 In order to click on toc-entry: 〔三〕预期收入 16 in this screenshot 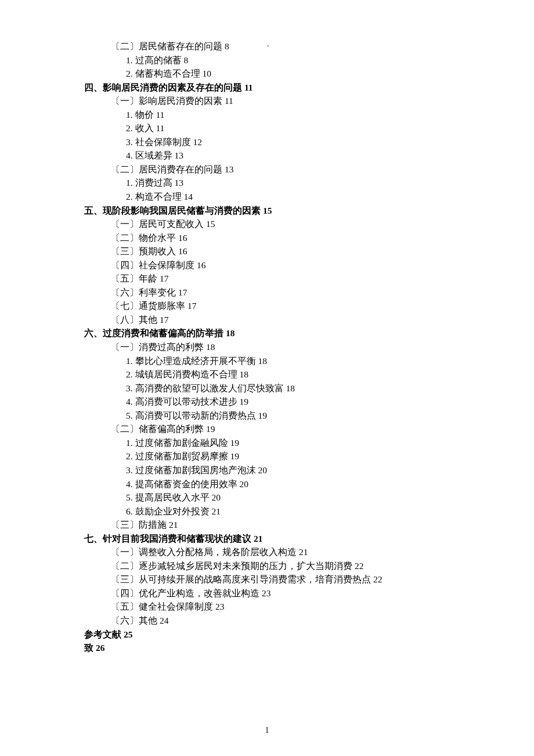, I will do `click(280, 251)`.